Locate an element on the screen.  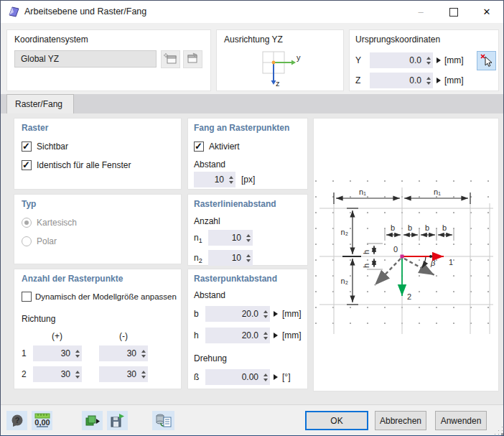
h-flyout-arrow-icon is located at coordinates (276, 335).